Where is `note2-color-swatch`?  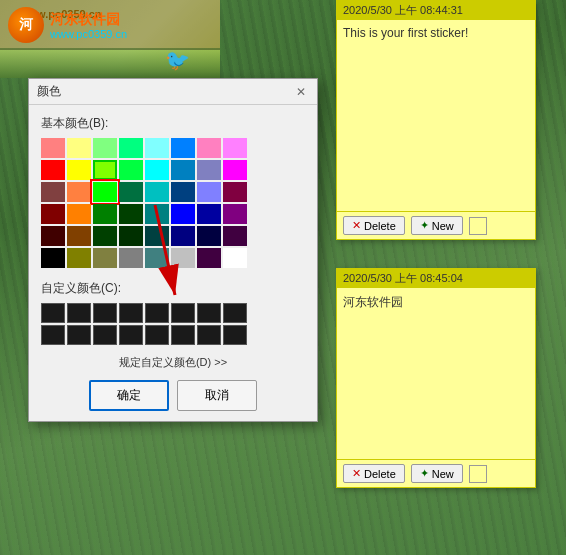
note2-color-swatch is located at coordinates (478, 474).